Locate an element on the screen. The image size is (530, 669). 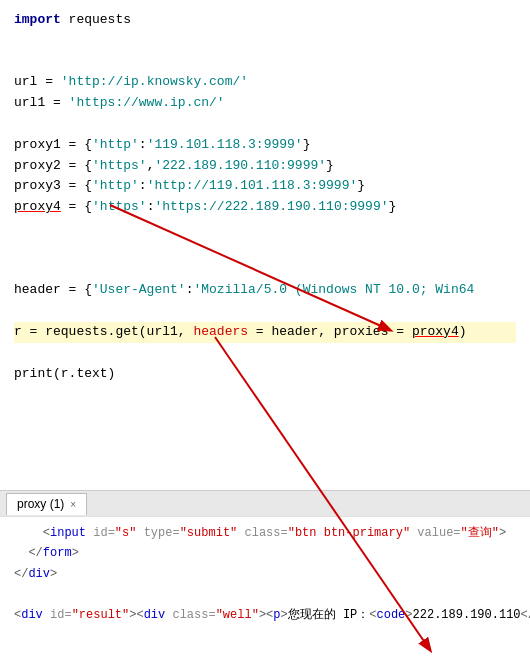
code-line-8: proxy2 = {'https','222.189.190.110:9999'… is located at coordinates (265, 166).